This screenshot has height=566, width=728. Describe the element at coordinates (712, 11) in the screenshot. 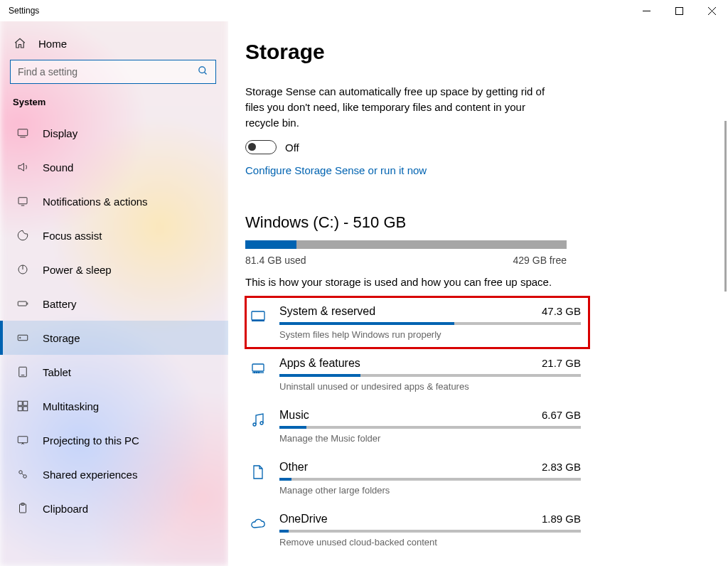

I see `close-button` at that location.